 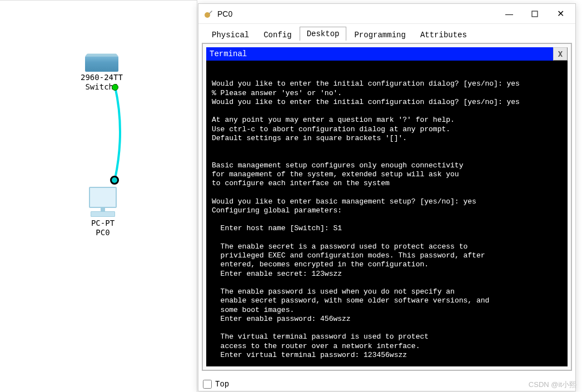 What do you see at coordinates (277, 34) in the screenshot?
I see `tab-config: Config` at bounding box center [277, 34].